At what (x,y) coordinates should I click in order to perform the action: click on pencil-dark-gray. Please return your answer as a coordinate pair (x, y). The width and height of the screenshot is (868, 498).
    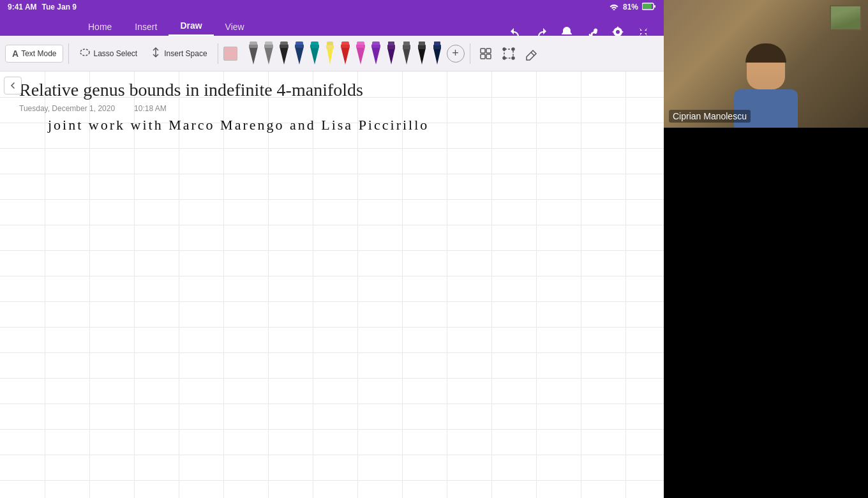
    Looking at the image, I should click on (407, 54).